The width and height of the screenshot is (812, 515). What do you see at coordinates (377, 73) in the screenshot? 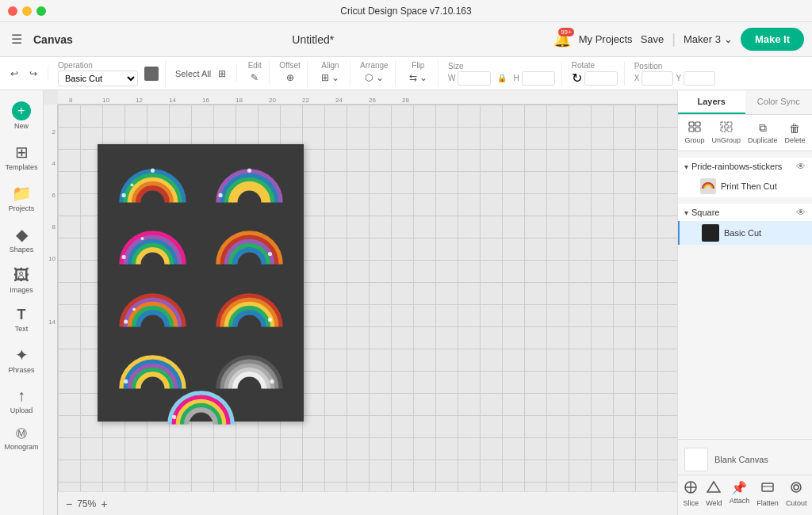
I see `toolbar-arrange: Arrange ⬡ ⌄` at bounding box center [377, 73].